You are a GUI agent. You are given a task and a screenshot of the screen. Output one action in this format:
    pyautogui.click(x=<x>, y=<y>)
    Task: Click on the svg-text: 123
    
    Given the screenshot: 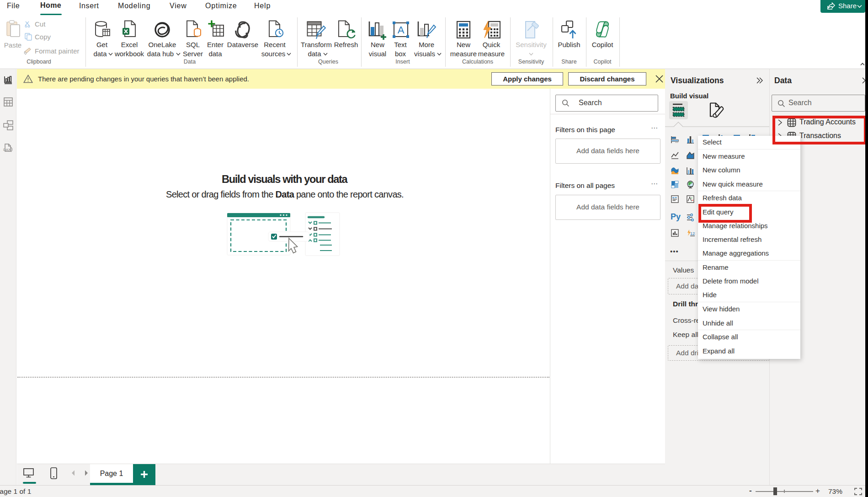 What is the action you would take?
    pyautogui.click(x=693, y=234)
    